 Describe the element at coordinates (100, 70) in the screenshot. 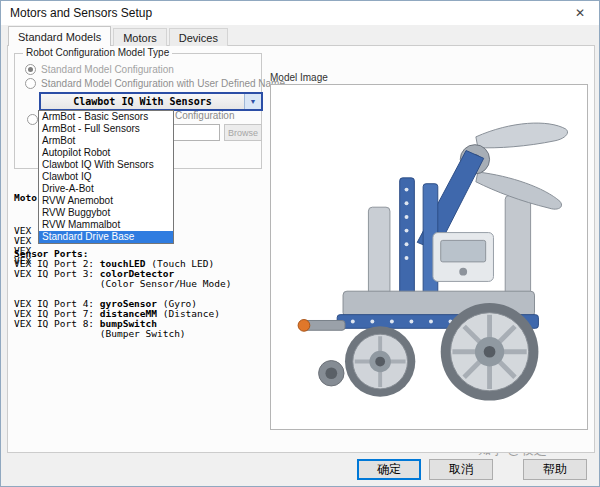

I see `radio-standard-model-config: Standard Model Configuration` at that location.